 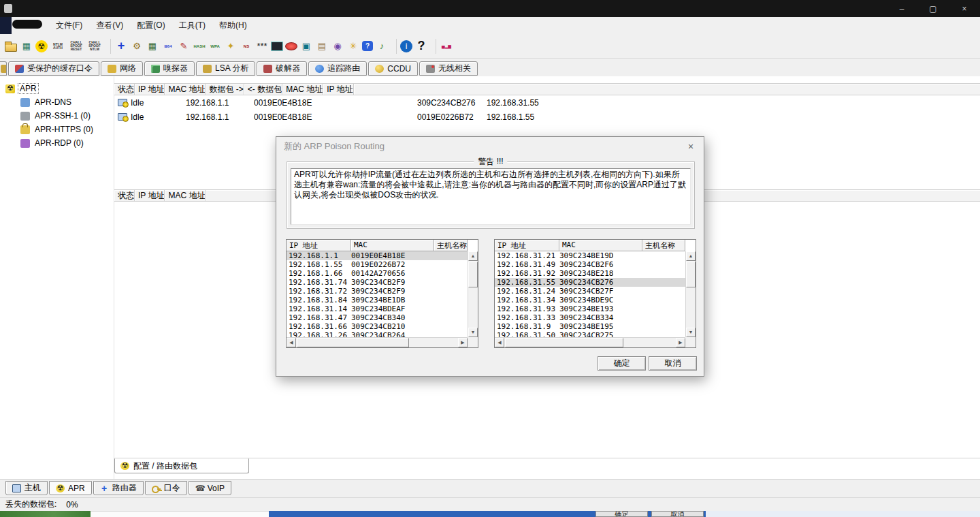 I want to click on background-ok-button: 确定, so click(x=622, y=514).